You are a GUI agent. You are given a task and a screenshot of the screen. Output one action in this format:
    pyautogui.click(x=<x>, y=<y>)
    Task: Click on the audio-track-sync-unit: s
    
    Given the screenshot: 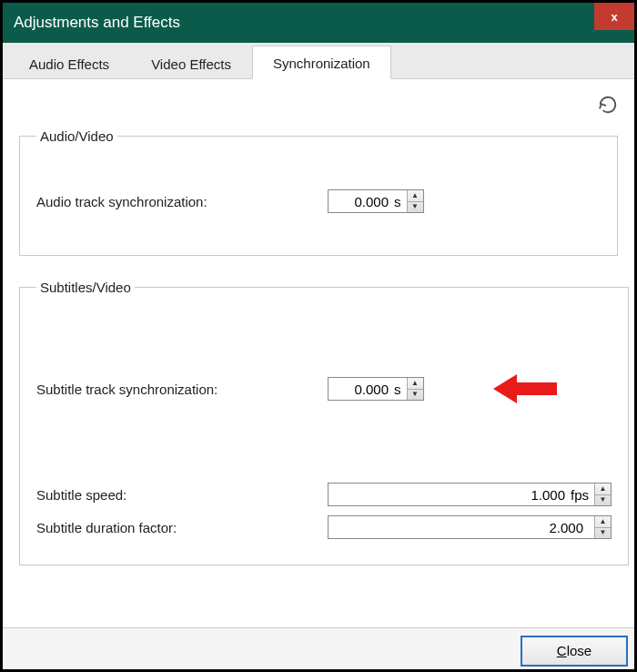 What is the action you would take?
    pyautogui.click(x=400, y=201)
    